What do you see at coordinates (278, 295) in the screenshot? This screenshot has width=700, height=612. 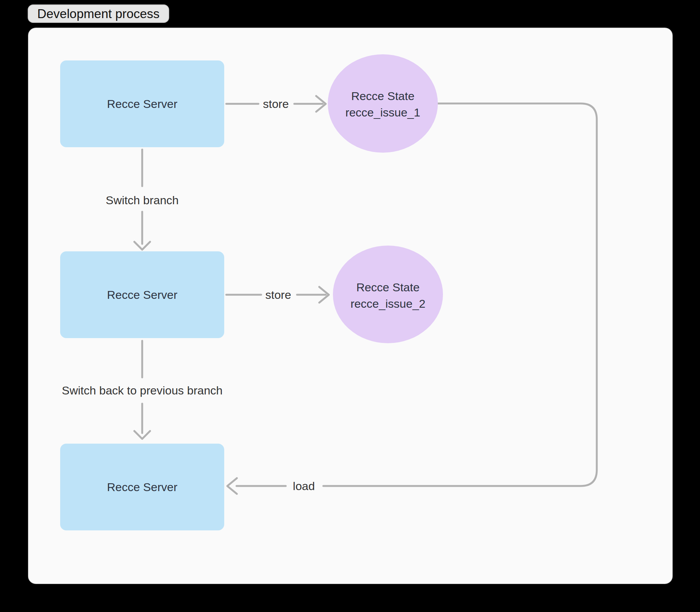 I see `edge-label-store-2: store` at bounding box center [278, 295].